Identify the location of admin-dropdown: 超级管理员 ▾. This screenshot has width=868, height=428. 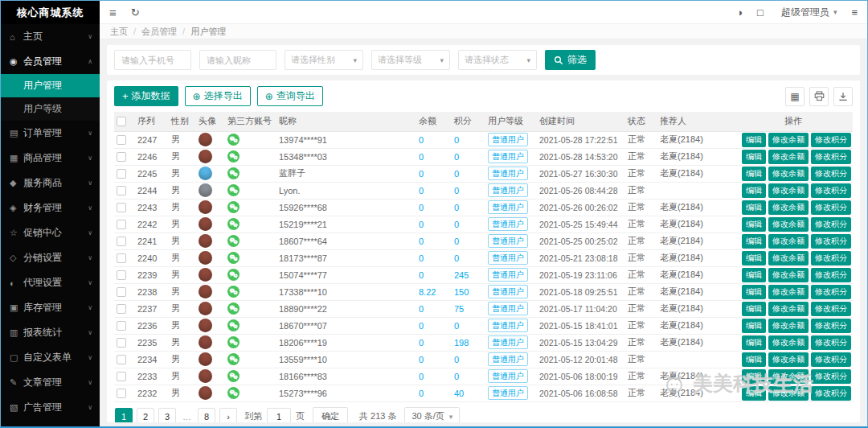
(809, 13).